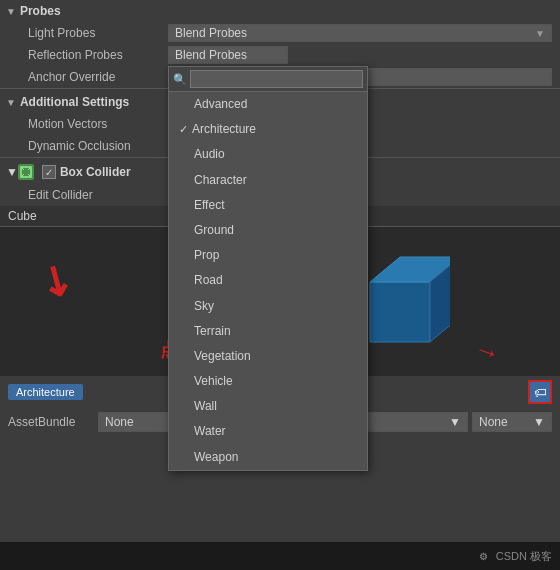  Describe the element at coordinates (268, 382) in the screenshot. I see `dropdown-item: Vehicle` at that location.